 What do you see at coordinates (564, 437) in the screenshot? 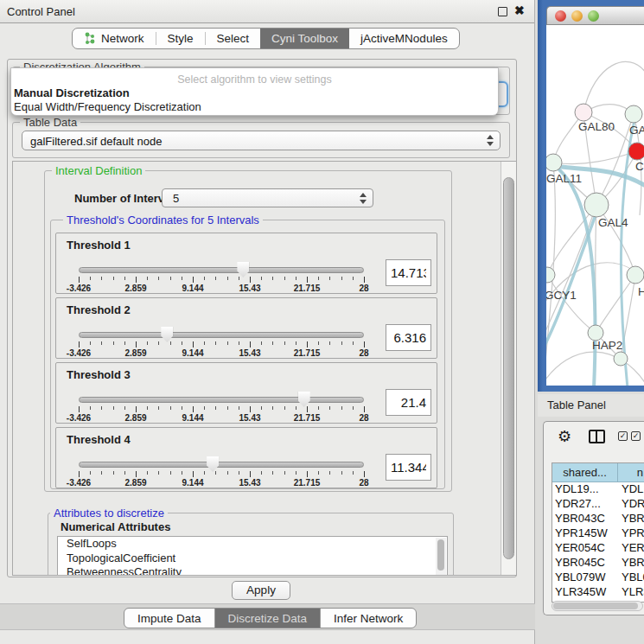
I see `gear-icon: ⚙` at bounding box center [564, 437].